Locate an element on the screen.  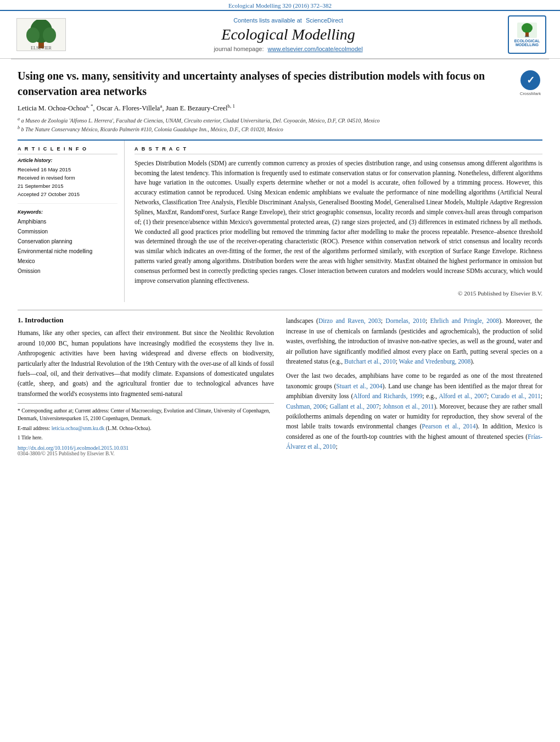
elsevier-tree-image: ELSEVIER is located at coordinates (41, 35).